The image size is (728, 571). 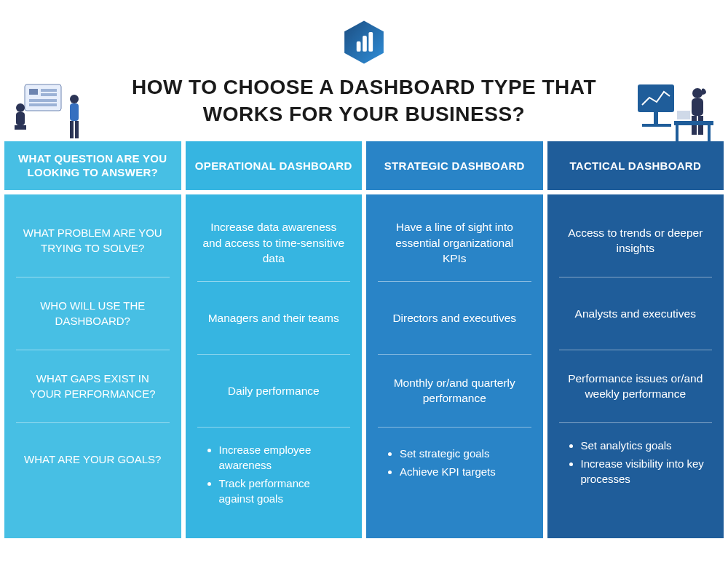 What do you see at coordinates (676, 111) in the screenshot?
I see `illustration-right` at bounding box center [676, 111].